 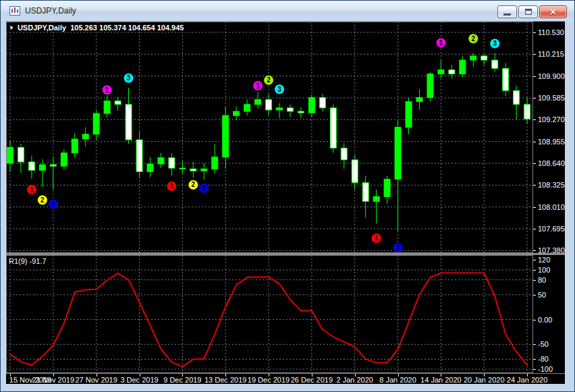 What do you see at coordinates (182, 380) in the screenshot?
I see `date-label: 9 Dec 2019` at bounding box center [182, 380].